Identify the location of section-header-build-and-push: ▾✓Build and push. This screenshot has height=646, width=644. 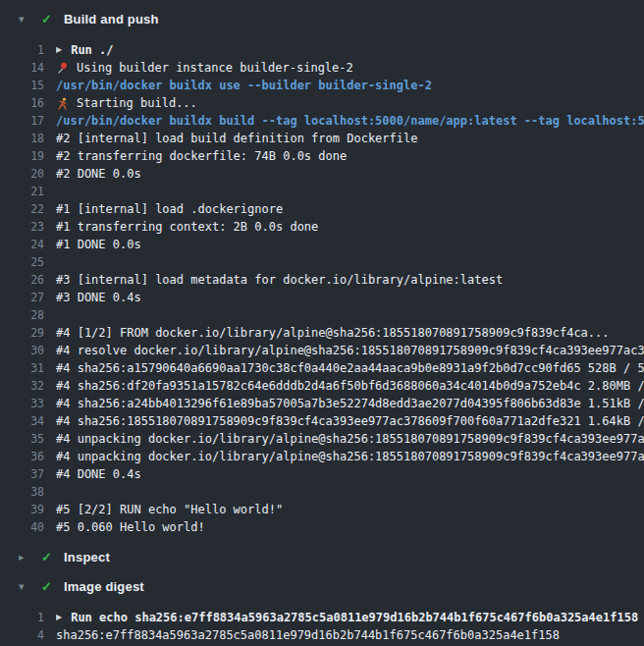
(322, 19).